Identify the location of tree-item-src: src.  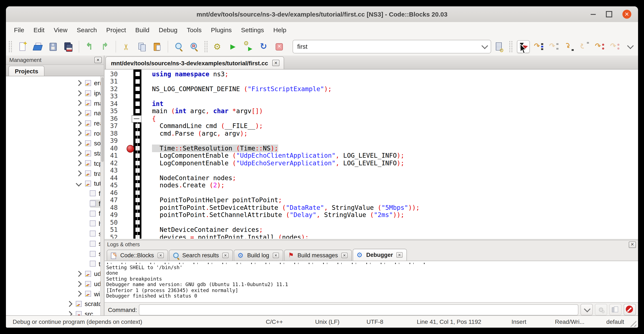
(54, 312).